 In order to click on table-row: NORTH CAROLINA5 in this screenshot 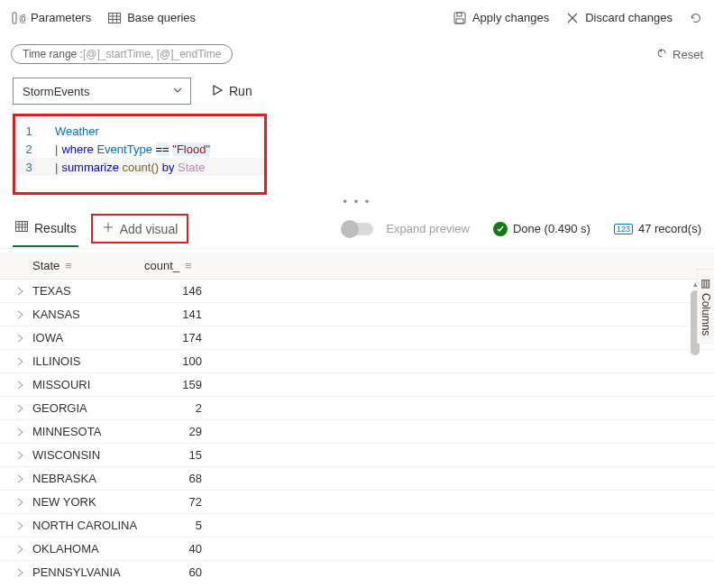, I will do `click(357, 526)`.